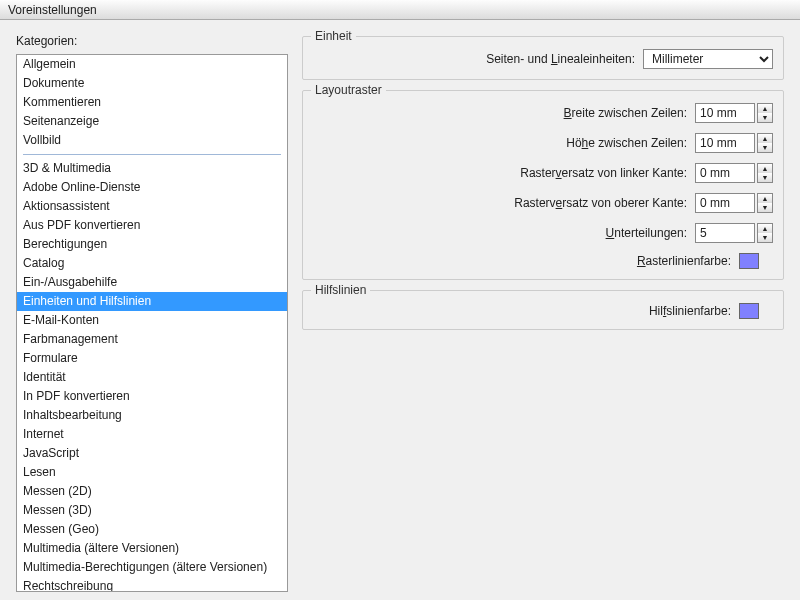 The image size is (800, 600). Describe the element at coordinates (765, 233) in the screenshot. I see `subdivisions-spinner: ▲ ▼` at that location.